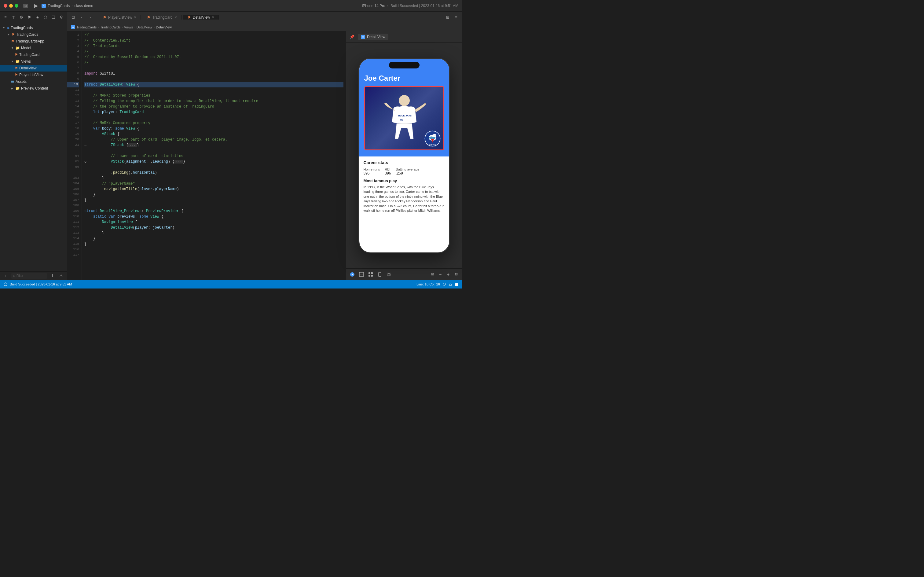  Describe the element at coordinates (61, 18) in the screenshot. I see `sidebar-icon-btn-8: ⚲` at that location.